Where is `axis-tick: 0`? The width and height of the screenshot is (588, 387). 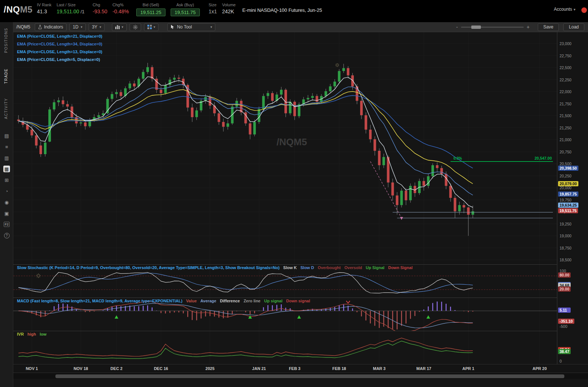 axis-tick: 0 is located at coordinates (561, 361).